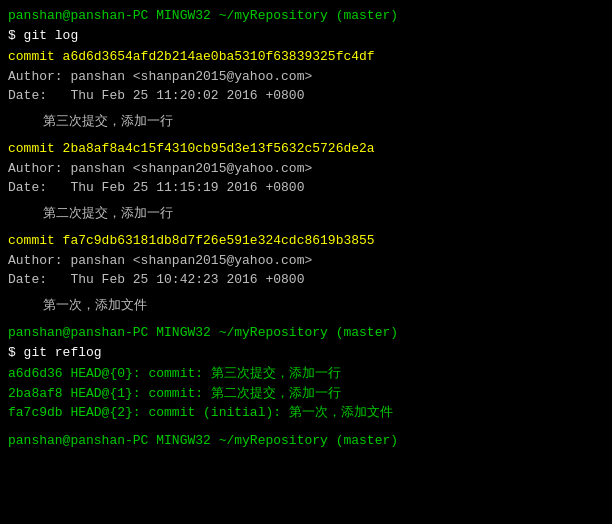 This screenshot has height=524, width=612. Describe the element at coordinates (306, 77) in the screenshot. I see `author-1: Author: panshan <shanpan2015@yahoo.com>` at that location.